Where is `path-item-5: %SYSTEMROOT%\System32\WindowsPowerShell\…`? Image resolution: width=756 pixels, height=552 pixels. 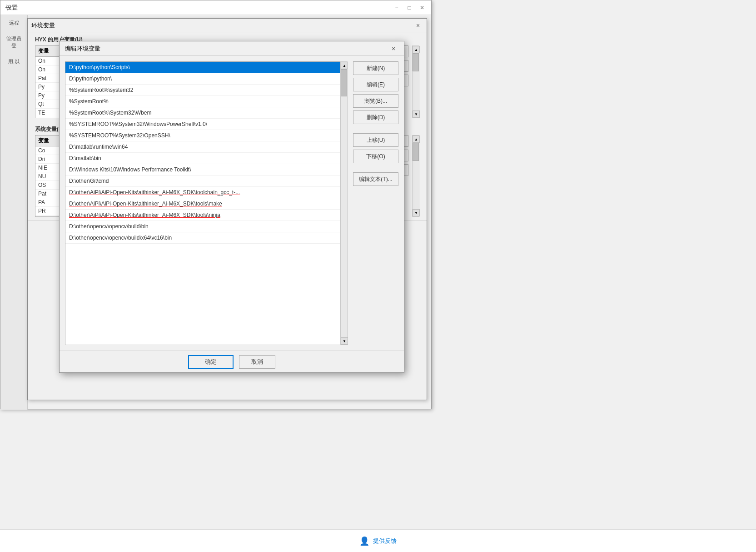 path-item-5: %SYSTEMROOT%\System32\WindowsPowerShell\… is located at coordinates (203, 125).